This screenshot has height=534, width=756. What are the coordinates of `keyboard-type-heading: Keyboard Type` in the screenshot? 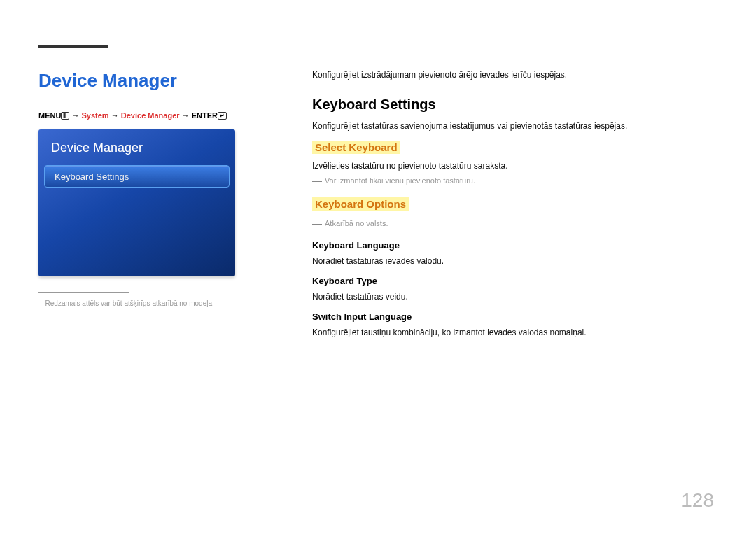 It's located at (513, 281).